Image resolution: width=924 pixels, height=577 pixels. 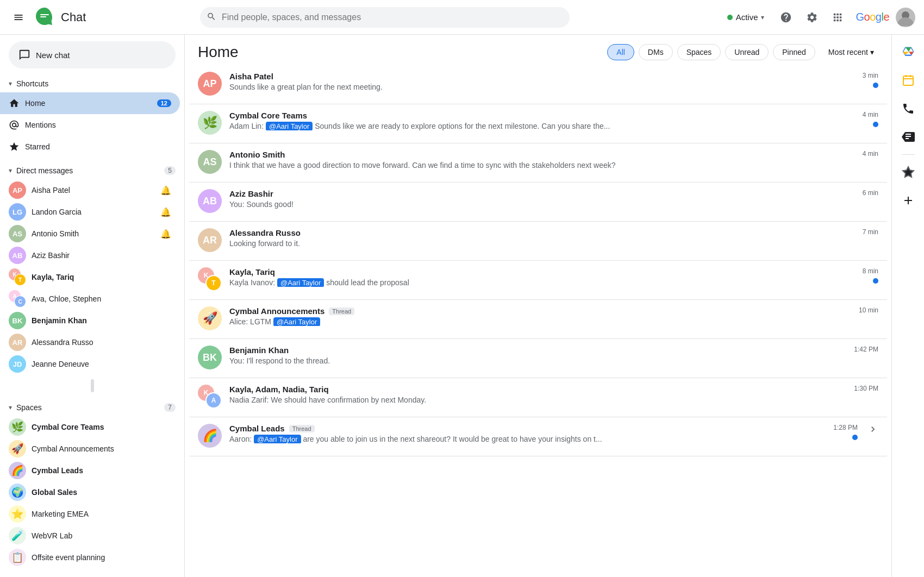 I want to click on cymbal-leads-chat-time: 1:28 PM, so click(x=846, y=428).